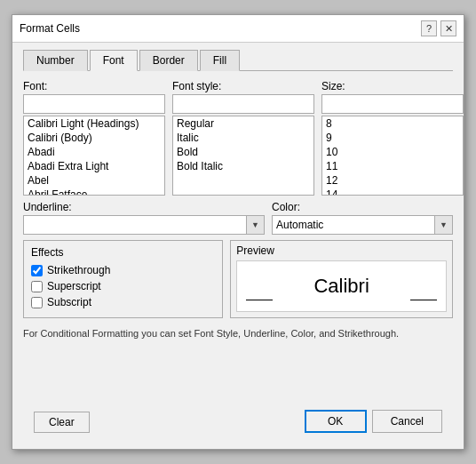 Image resolution: width=476 pixels, height=464 pixels. What do you see at coordinates (341, 286) in the screenshot?
I see `preview-box: Calibri` at bounding box center [341, 286].